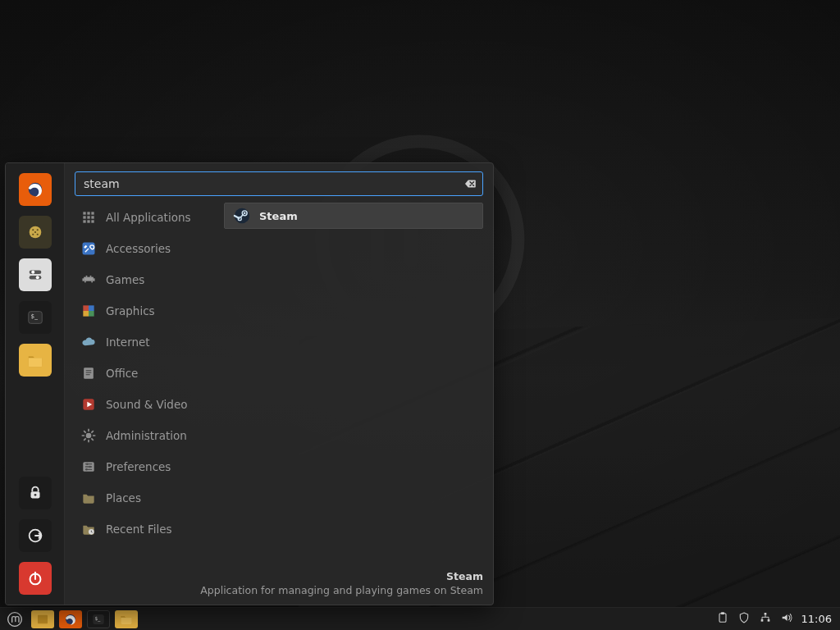 The width and height of the screenshot is (840, 630). I want to click on category-label: Office, so click(121, 373).